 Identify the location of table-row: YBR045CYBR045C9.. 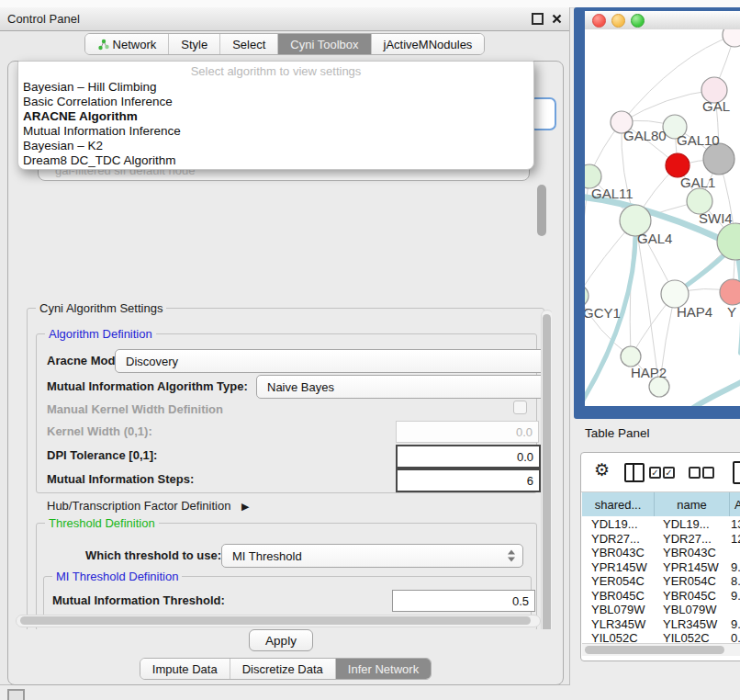
(661, 596).